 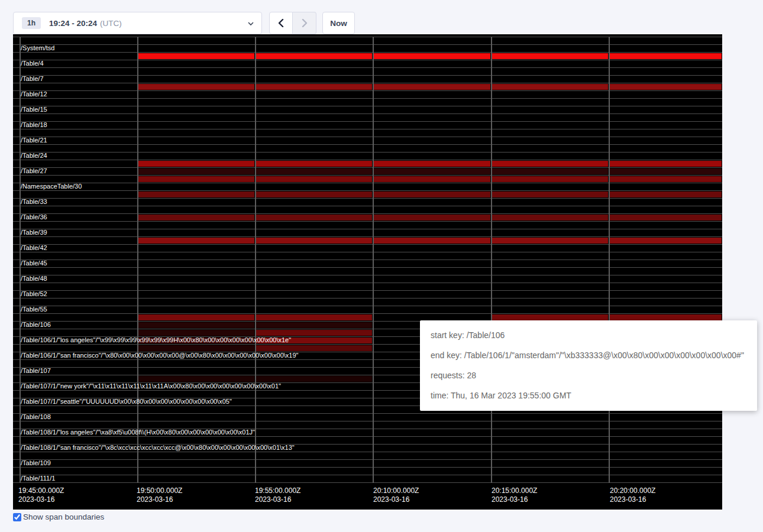 What do you see at coordinates (64, 517) in the screenshot?
I see `show-span-boundaries-label: Show span boundaries` at bounding box center [64, 517].